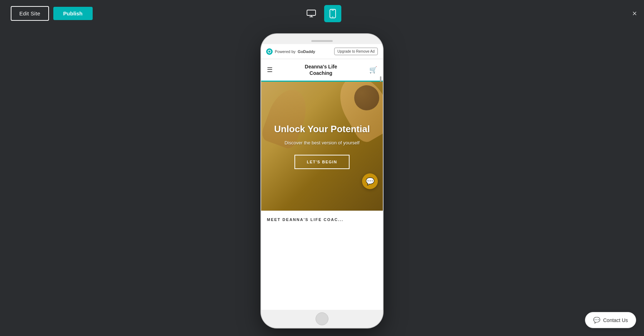 This screenshot has height=336, width=644. I want to click on contact-us-label: Contact Us, so click(615, 320).